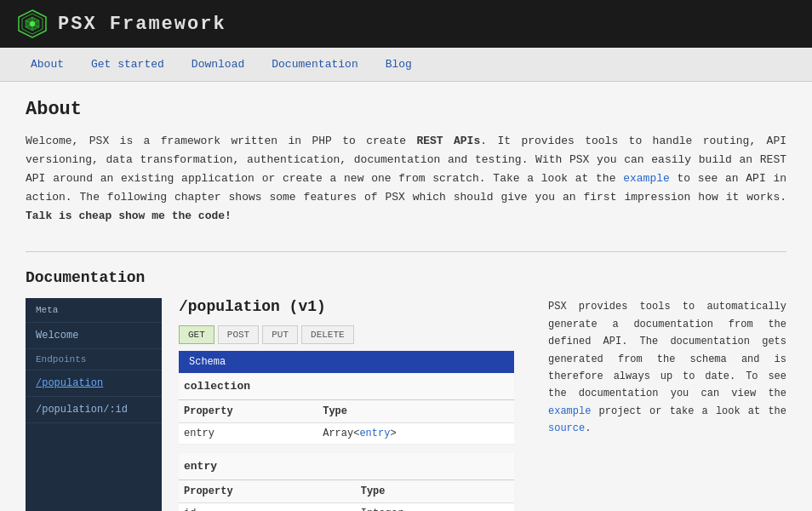  Describe the element at coordinates (667, 368) in the screenshot. I see `doc-right-text: PSX provides tools to automatically gene…` at that location.